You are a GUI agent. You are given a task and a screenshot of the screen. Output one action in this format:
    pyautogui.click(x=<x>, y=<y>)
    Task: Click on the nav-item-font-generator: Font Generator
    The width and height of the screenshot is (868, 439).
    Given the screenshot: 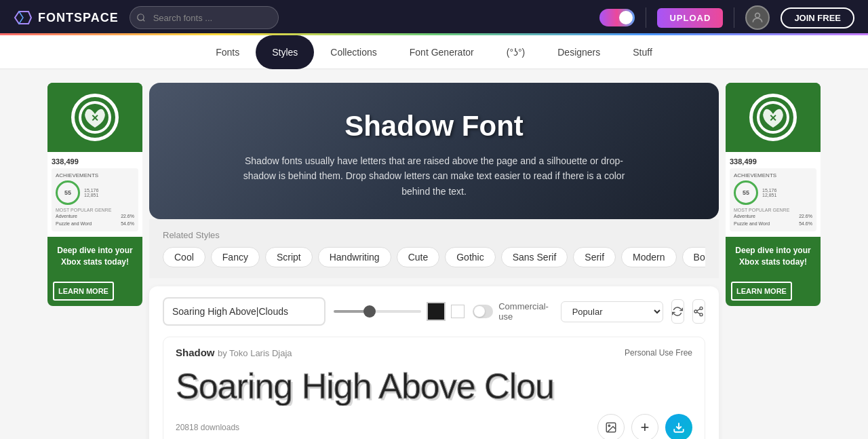 What is the action you would take?
    pyautogui.click(x=442, y=52)
    